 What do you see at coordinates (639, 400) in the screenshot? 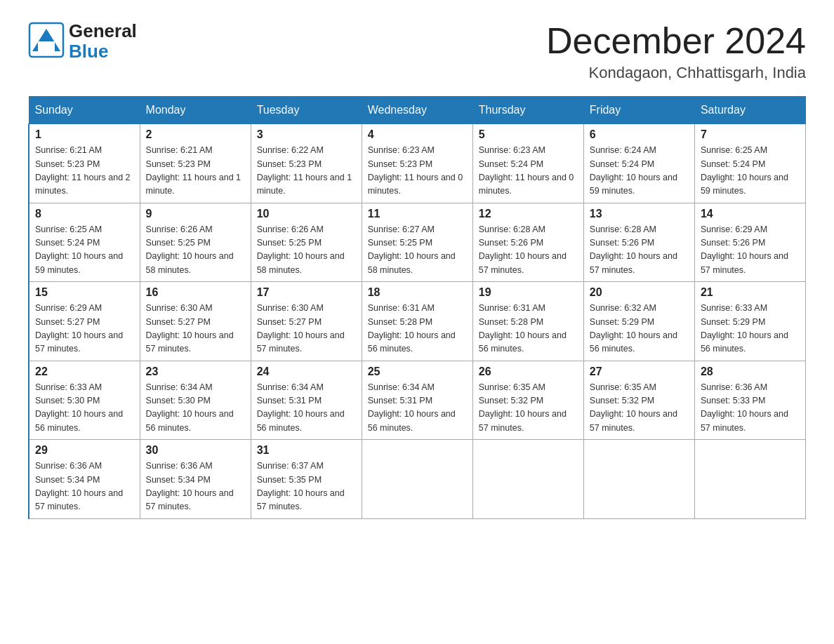
I see `calendar-cell: 27 Sunrise: 6:35 AMSunset: 5:32 PMDaylig…` at bounding box center [639, 400].